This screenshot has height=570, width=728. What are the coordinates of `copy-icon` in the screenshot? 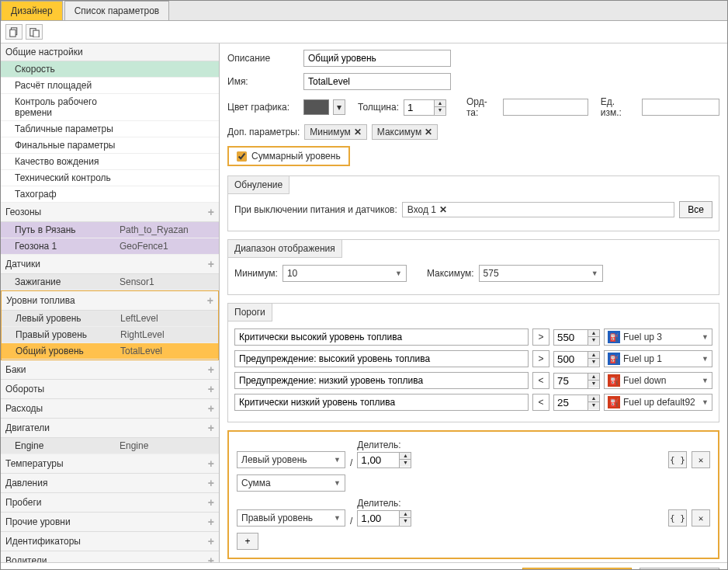 It's located at (14, 32).